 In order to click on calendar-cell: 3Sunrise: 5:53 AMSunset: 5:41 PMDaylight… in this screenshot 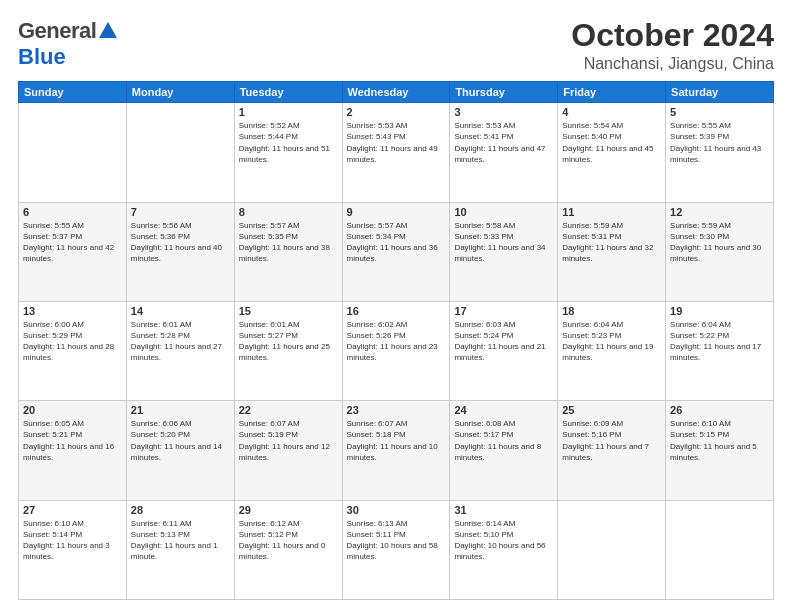, I will do `click(504, 152)`.